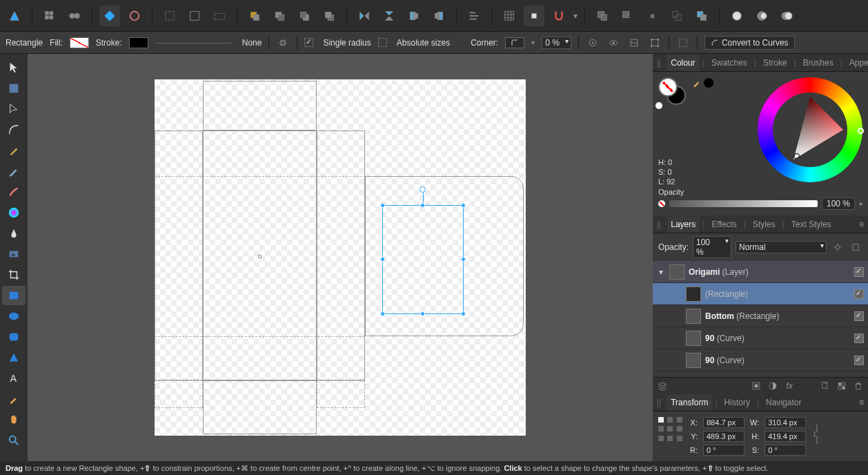 This screenshot has width=868, height=475. Describe the element at coordinates (14, 440) in the screenshot. I see `zoom-tool-icon` at that location.